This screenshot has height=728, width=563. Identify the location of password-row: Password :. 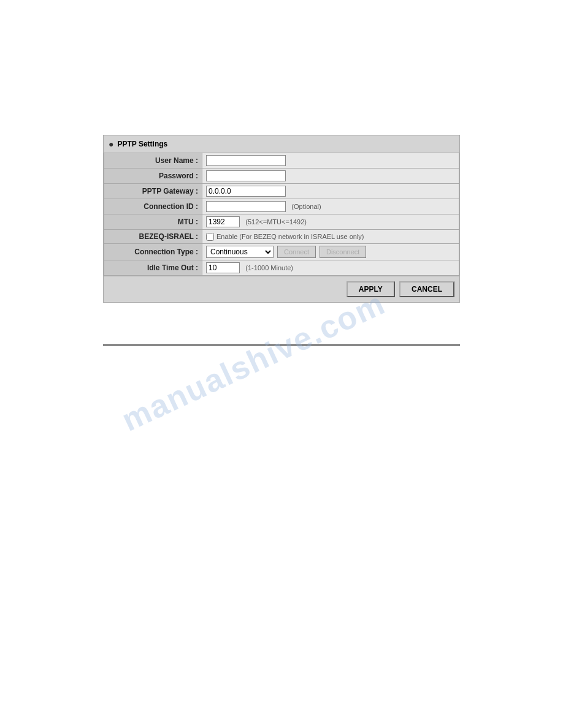
(282, 176).